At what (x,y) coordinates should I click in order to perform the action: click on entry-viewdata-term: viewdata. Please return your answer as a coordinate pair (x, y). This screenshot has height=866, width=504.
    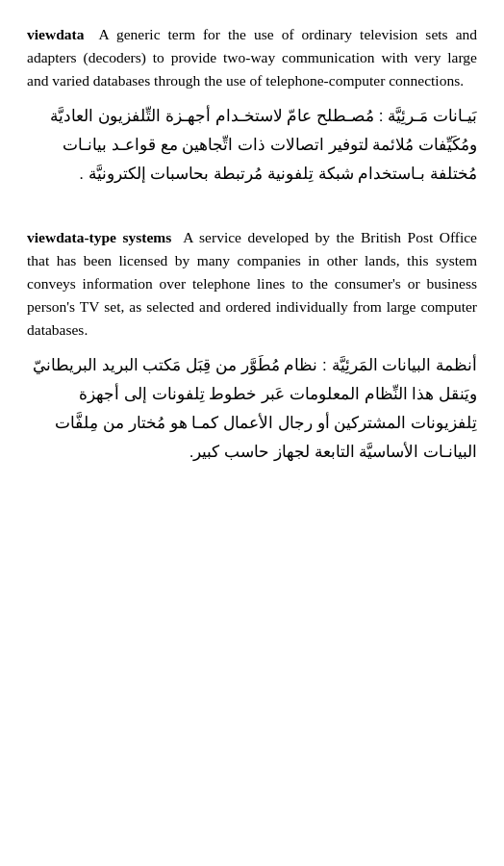
    Looking at the image, I should click on (56, 35).